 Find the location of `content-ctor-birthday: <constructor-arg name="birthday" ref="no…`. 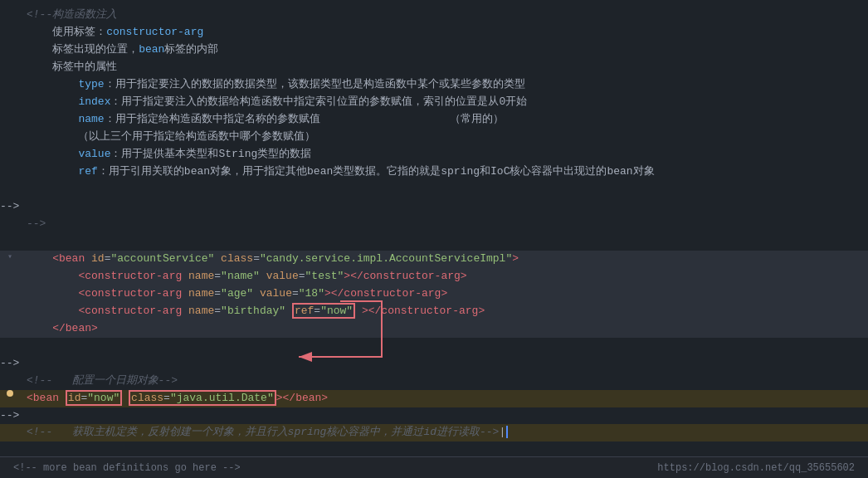

content-ctor-birthday: <constructor-arg name="birthday" ref="no… is located at coordinates (441, 312).